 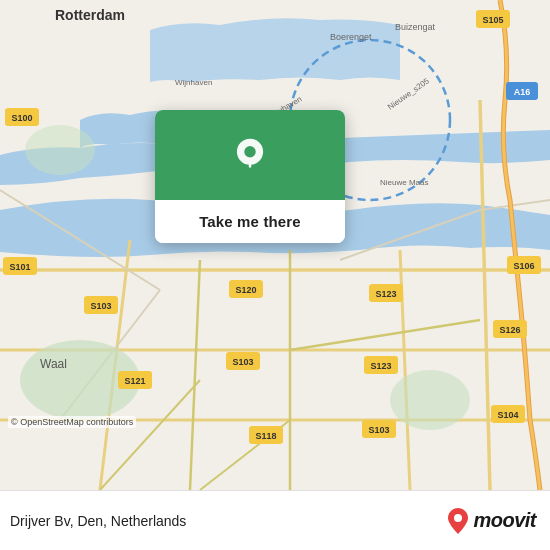 What do you see at coordinates (266, 436) in the screenshot?
I see `svg-text: S118` at bounding box center [266, 436].